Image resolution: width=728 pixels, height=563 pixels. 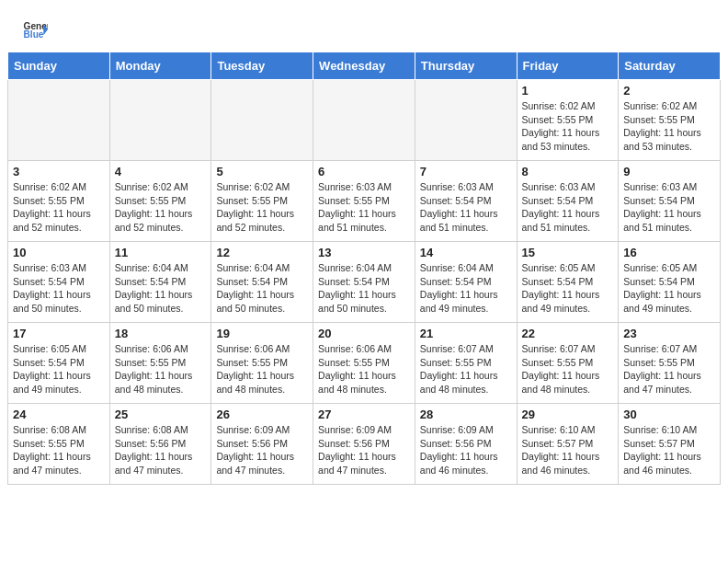 I want to click on calendar-cell: 14Sunrise: 6:04 AM Sunset: 5:54 PM Dayli…, so click(x=465, y=282).